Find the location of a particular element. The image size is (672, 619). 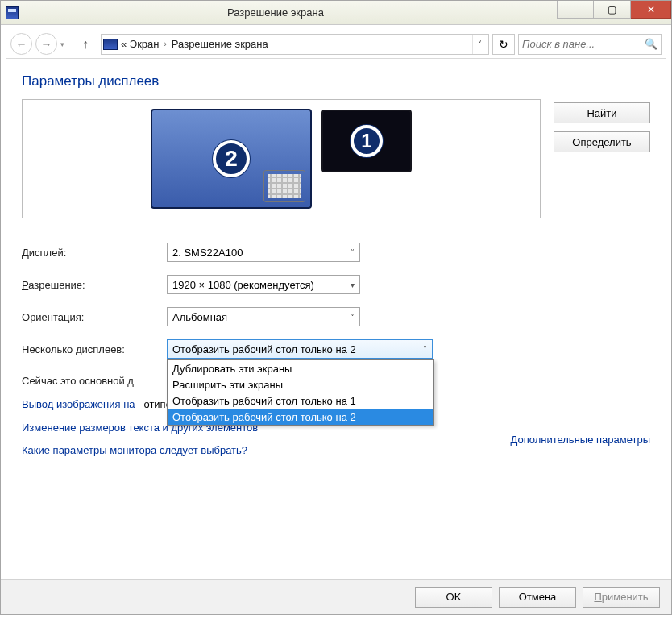

search-box: 🔍 is located at coordinates (590, 44).